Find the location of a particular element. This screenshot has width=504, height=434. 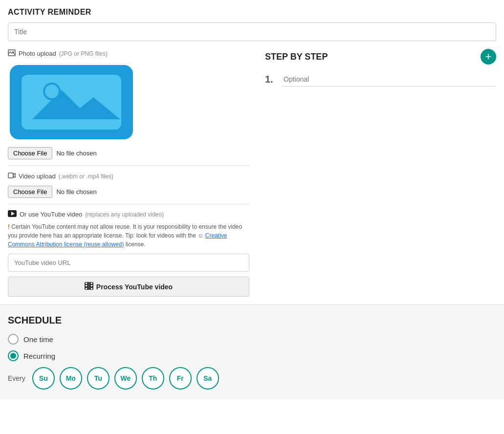

step-1-input is located at coordinates (389, 79).